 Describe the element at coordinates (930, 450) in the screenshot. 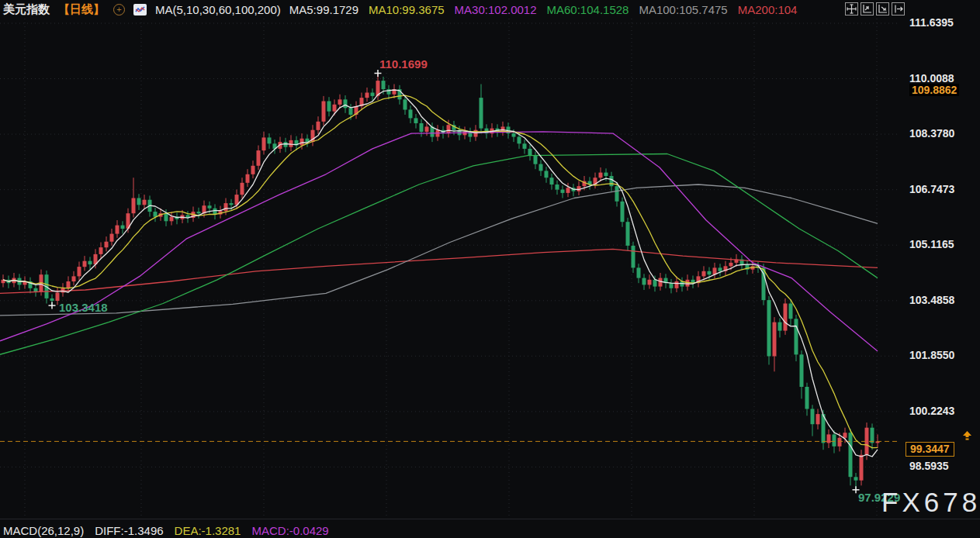

I see `last-price-label: 99.3447` at that location.